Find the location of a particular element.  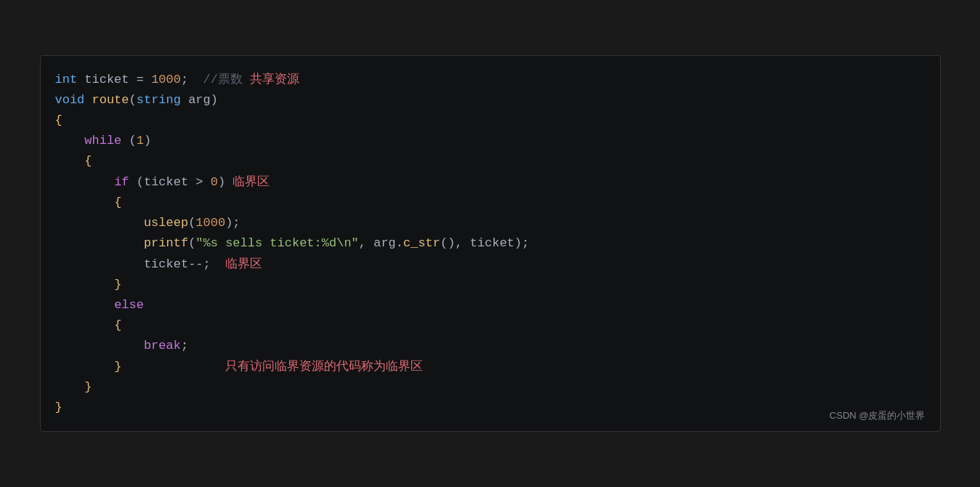

code-token: usleep is located at coordinates (166, 223).